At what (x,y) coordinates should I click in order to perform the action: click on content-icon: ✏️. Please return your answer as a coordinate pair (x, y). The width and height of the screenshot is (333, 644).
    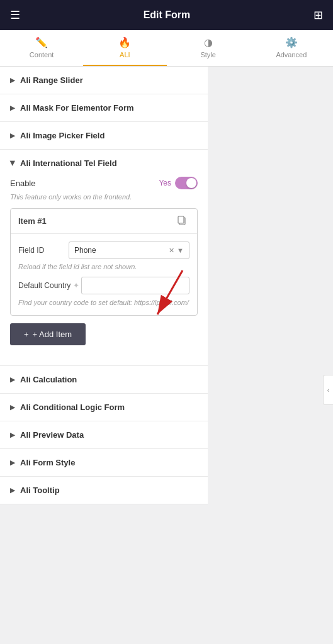
    Looking at the image, I should click on (42, 43).